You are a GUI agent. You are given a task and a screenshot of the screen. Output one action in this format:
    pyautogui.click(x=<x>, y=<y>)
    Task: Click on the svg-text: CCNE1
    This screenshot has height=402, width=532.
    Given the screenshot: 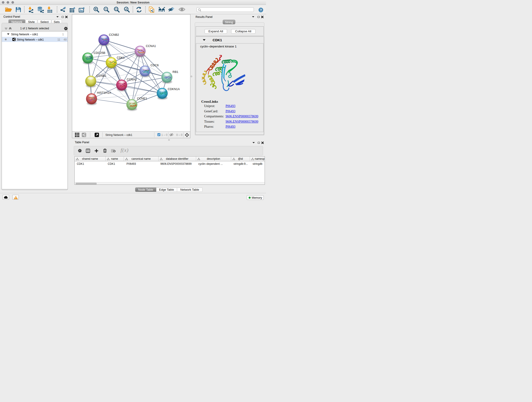 What is the action you would take?
    pyautogui.click(x=142, y=98)
    